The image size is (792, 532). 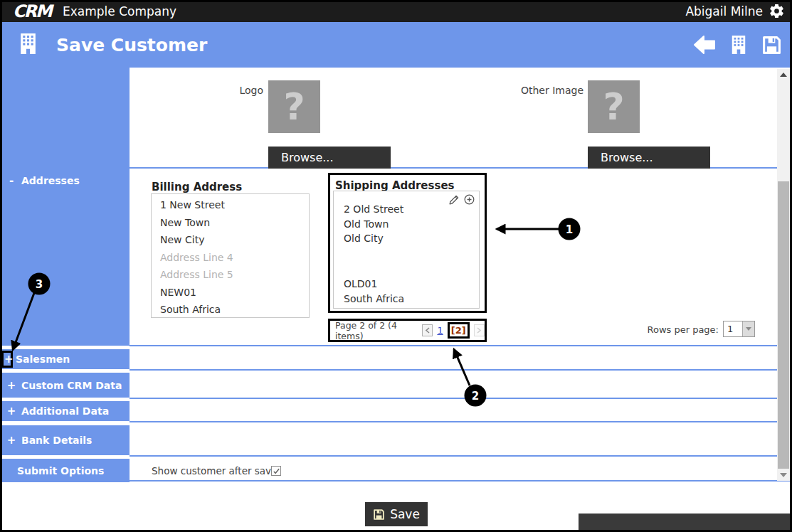 I want to click on billing-line-5-placeholder: Address Line 5, so click(x=235, y=275).